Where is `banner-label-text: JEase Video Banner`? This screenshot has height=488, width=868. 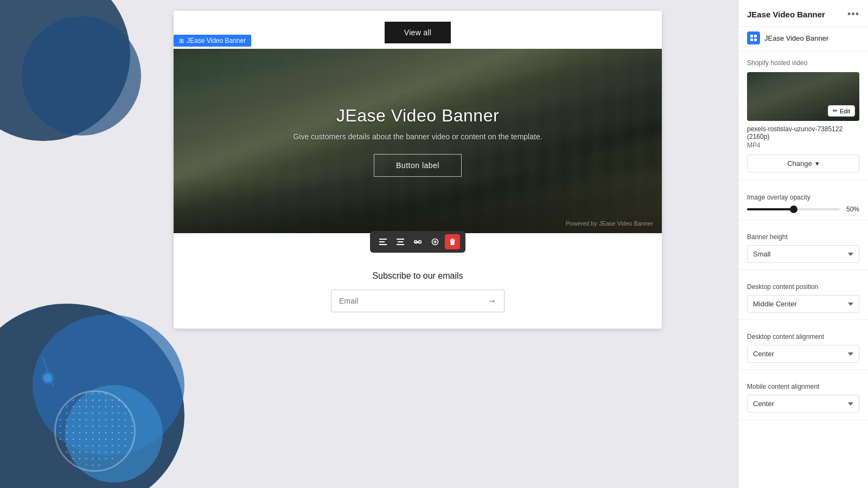 banner-label-text: JEase Video Banner is located at coordinates (216, 41).